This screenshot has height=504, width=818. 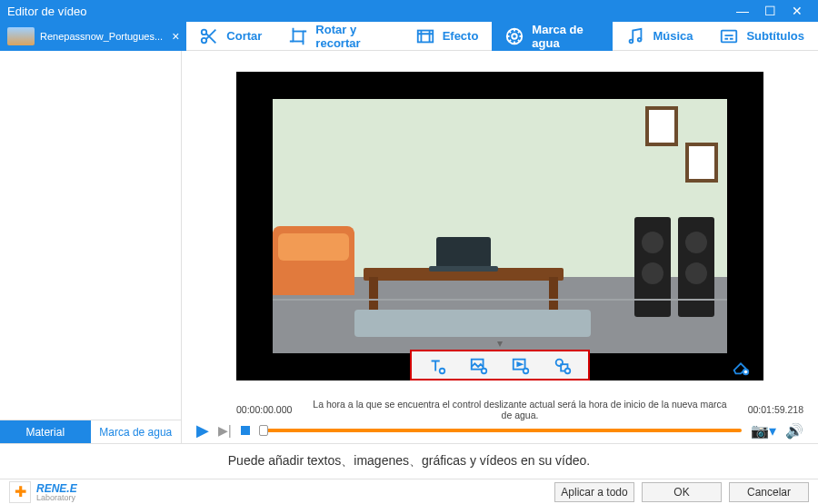 I want to click on timeline-slider-thumb, so click(x=264, y=430).